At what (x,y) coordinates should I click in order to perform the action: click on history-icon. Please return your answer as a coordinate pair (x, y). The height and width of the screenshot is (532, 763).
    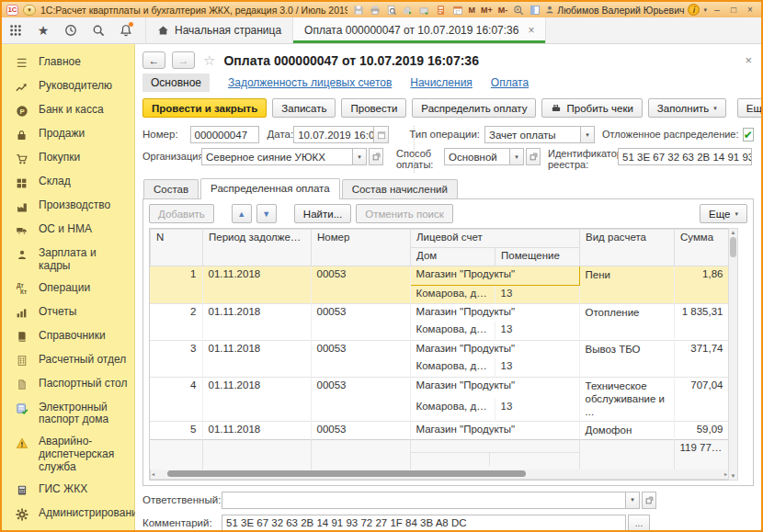
    Looking at the image, I should click on (71, 30).